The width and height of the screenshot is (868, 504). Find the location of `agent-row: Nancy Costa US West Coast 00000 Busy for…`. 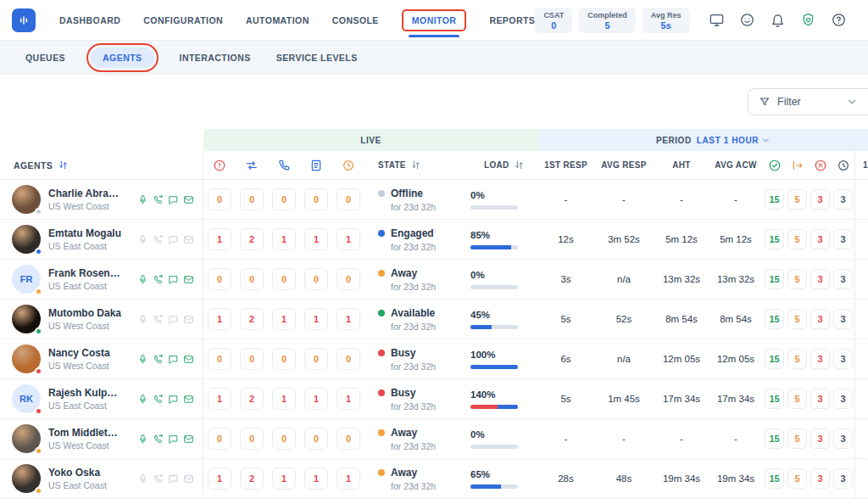

agent-row: Nancy Costa US West Coast 00000 Busy for… is located at coordinates (434, 360).